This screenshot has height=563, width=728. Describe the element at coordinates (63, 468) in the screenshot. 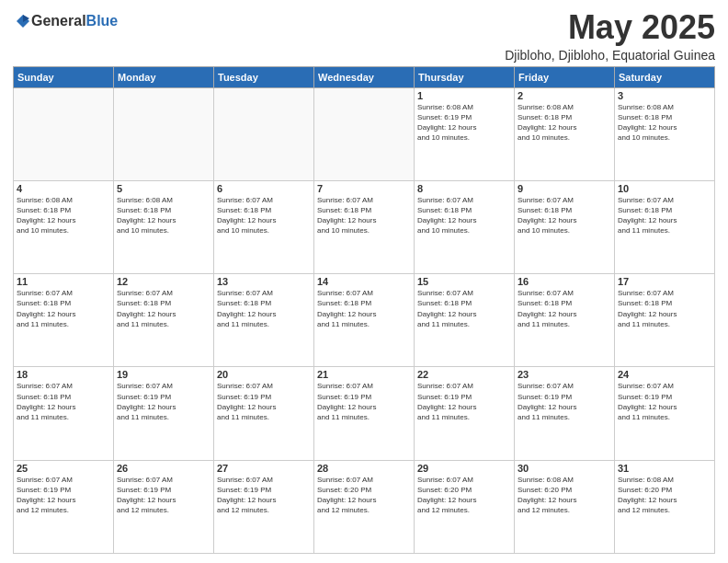

I see `day-number: 25` at that location.